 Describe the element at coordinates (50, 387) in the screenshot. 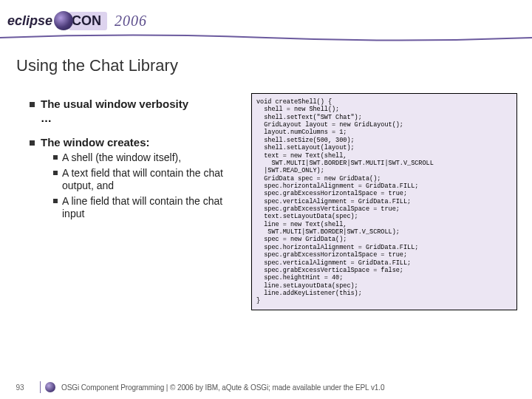

I see `footer-orb-icon` at that location.